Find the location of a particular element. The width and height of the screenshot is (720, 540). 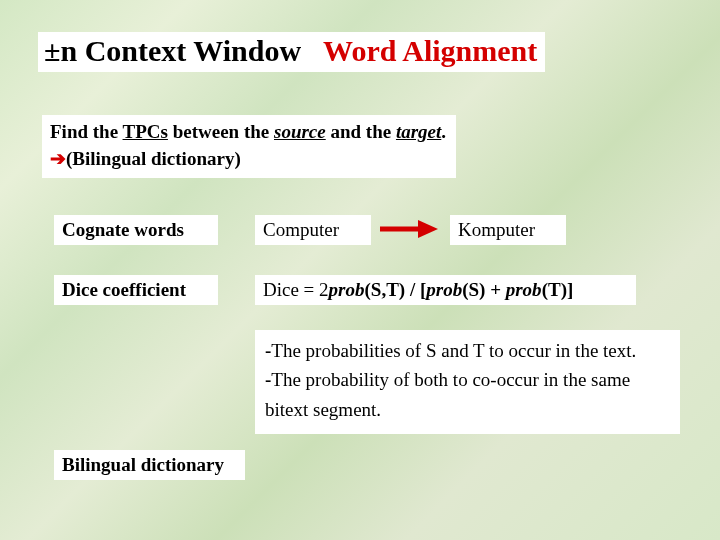

dice-formula: Dice = 2prob(S,T) / [prob(S) + prob(T)] is located at coordinates (446, 290).